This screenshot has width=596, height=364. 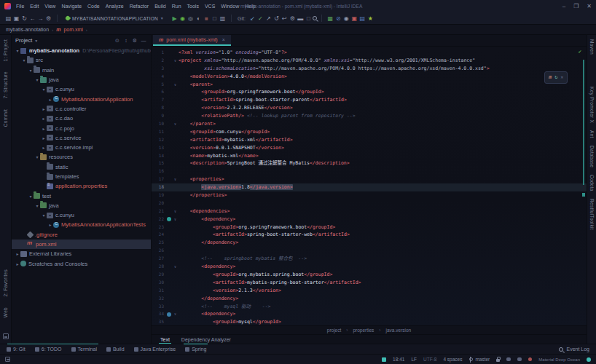 I want to click on profiler-icon: ◐, so click(x=198, y=18).